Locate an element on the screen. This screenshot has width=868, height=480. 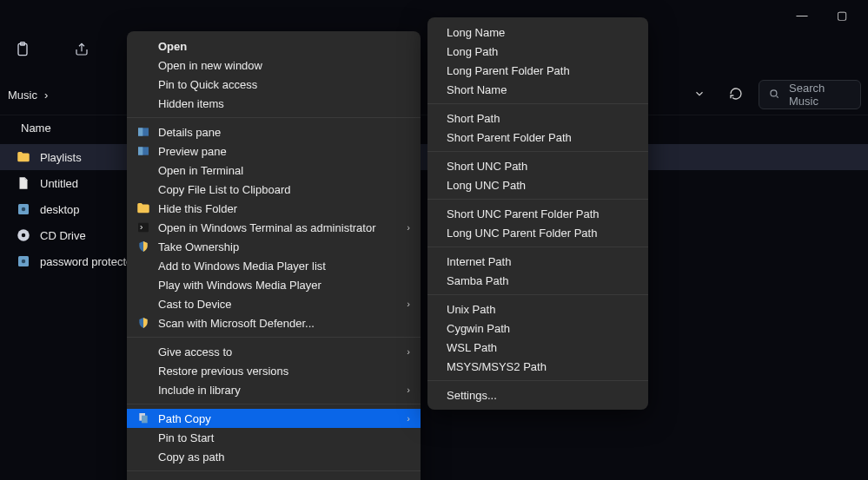
menu-item: Pin to Start is located at coordinates (274, 437).